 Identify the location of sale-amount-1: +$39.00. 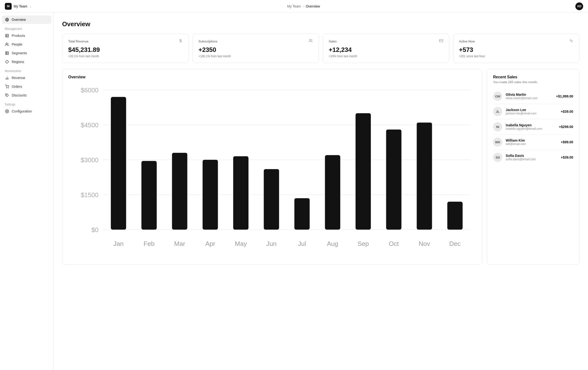
(567, 111).